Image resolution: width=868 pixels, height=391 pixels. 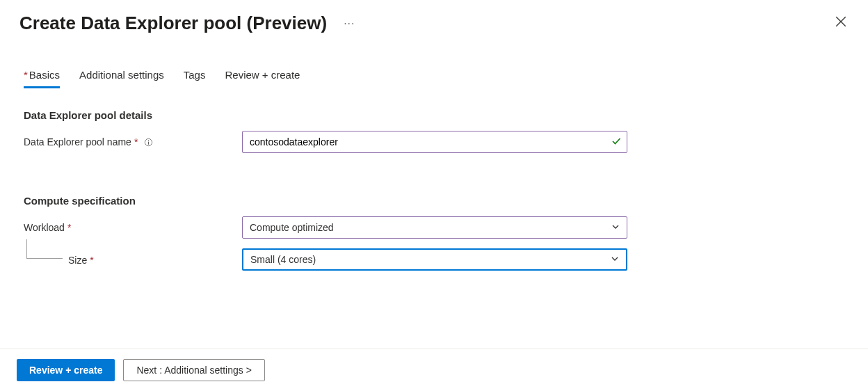 I want to click on size-value: Small (4 cores), so click(x=283, y=260).